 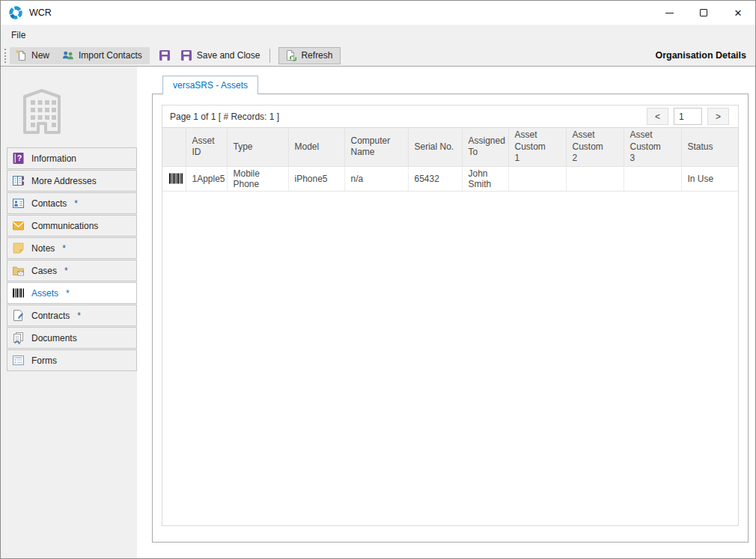 I want to click on cell-assigned-to: John Smith, so click(x=485, y=178).